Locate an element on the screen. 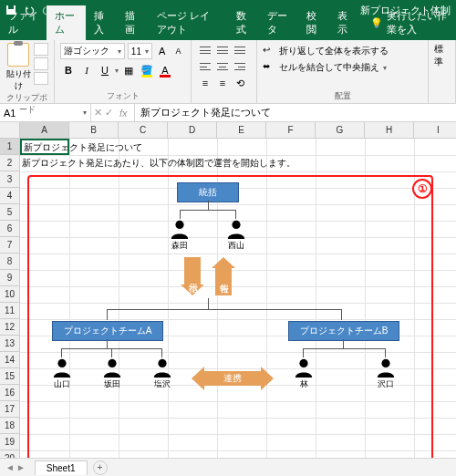 The width and height of the screenshot is (456, 476). chevron-down-icon: ▾ is located at coordinates (117, 71).